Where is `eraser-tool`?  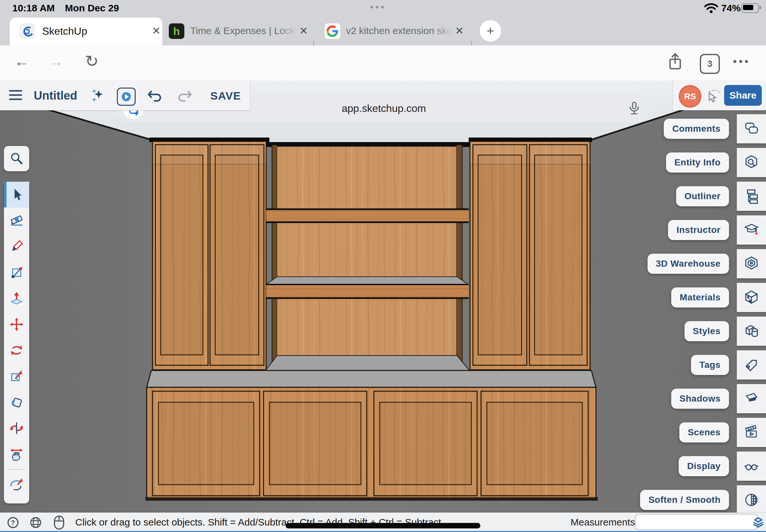 eraser-tool is located at coordinates (17, 221).